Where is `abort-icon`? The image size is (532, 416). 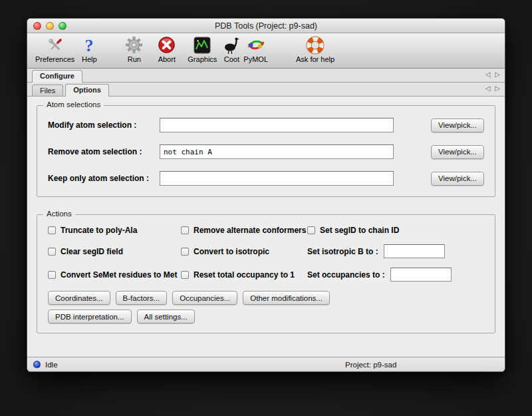 abort-icon is located at coordinates (166, 45).